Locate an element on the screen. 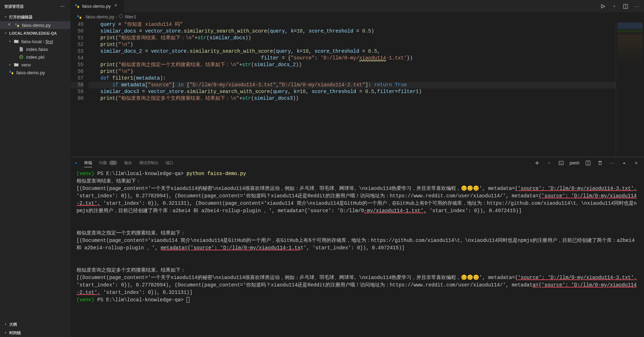 The image size is (644, 337). tab-label: faiss-demo.py is located at coordinates (96, 6).